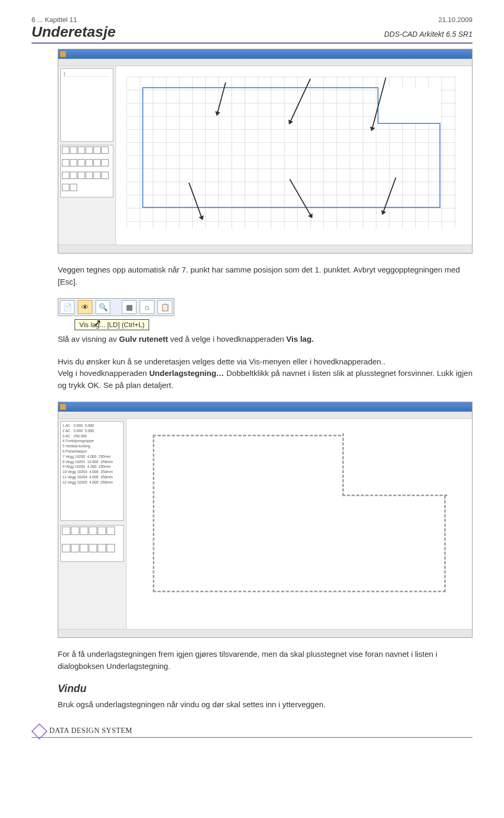  Describe the element at coordinates (112, 324) in the screenshot. I see `tooltip-text: Vis lag... [LD] (Ctrl+L)` at that location.